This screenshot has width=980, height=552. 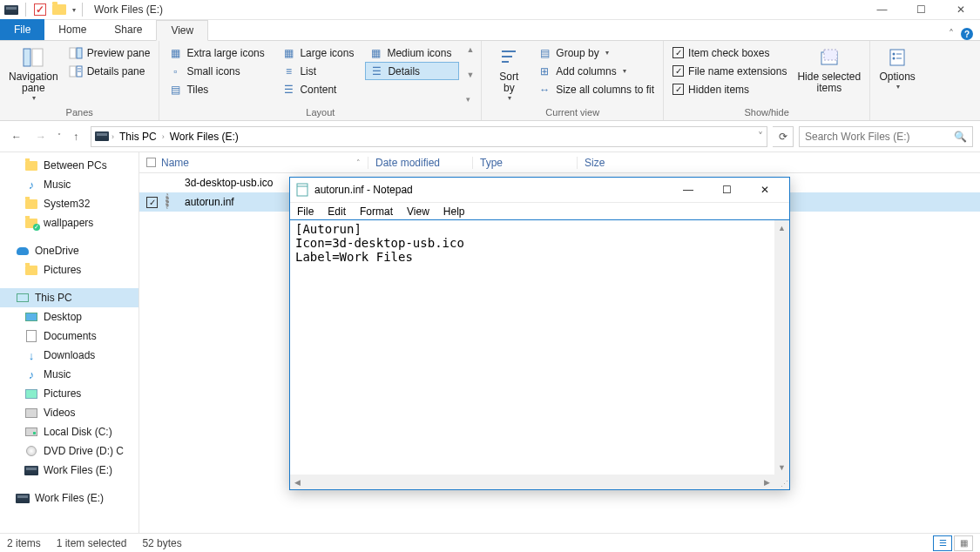 What do you see at coordinates (221, 89) in the screenshot?
I see `layout-tiles: ▤Tiles` at bounding box center [221, 89].